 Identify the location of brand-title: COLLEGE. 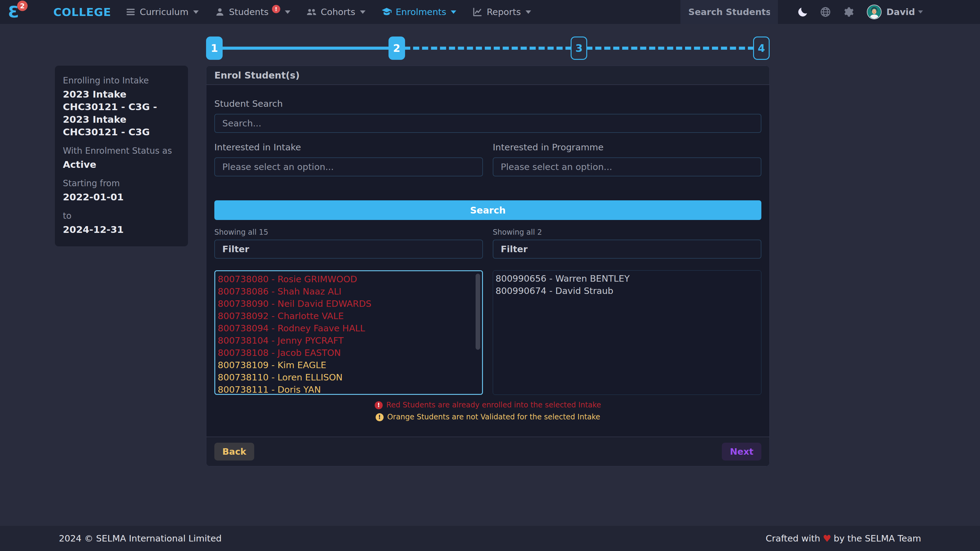
(82, 12).